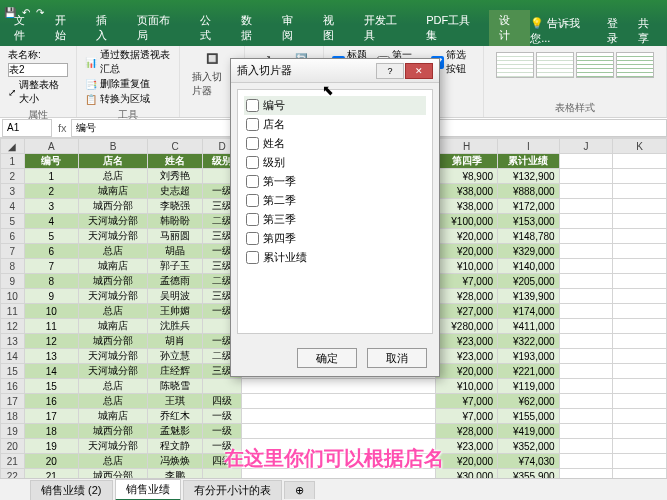  Describe the element at coordinates (564, 31) in the screenshot. I see `tellme: 💡 告诉我您...` at that location.